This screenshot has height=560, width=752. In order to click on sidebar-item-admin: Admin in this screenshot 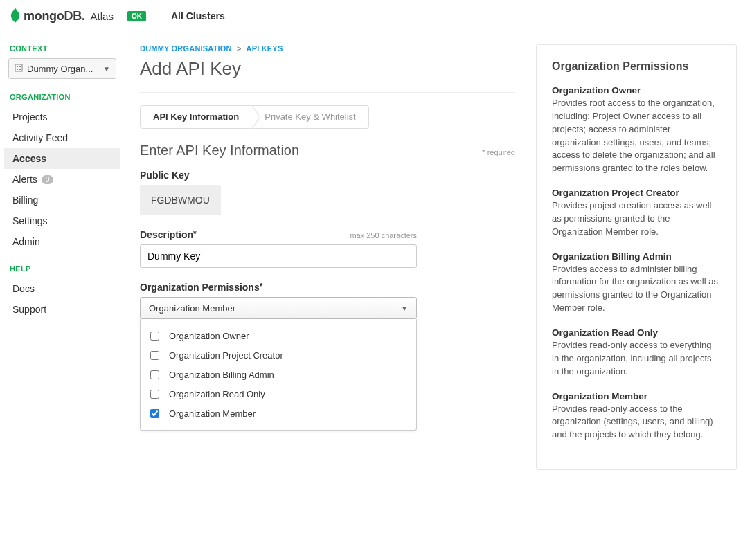, I will do `click(62, 242)`.